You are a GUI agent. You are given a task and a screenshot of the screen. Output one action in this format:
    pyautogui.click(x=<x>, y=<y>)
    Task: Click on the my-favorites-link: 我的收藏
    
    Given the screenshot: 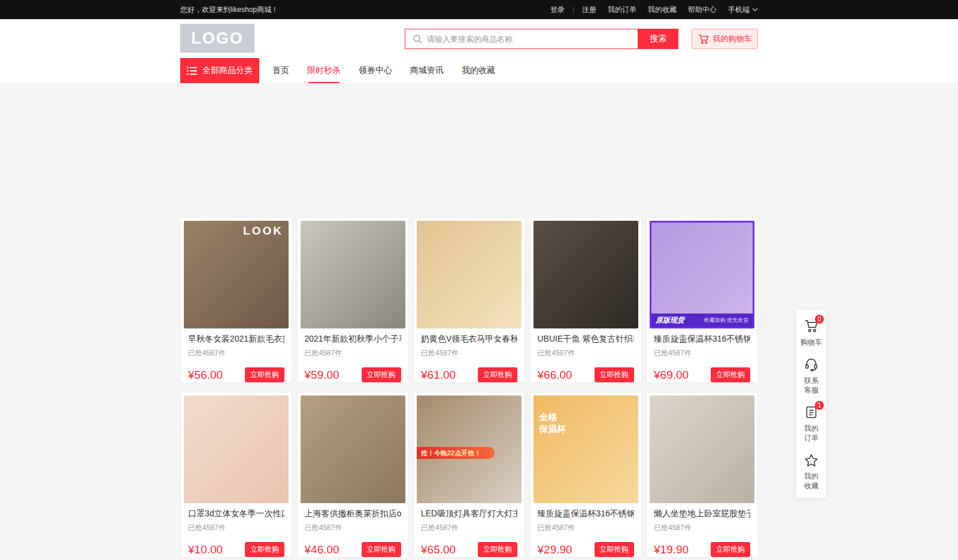 What is the action you would take?
    pyautogui.click(x=662, y=10)
    